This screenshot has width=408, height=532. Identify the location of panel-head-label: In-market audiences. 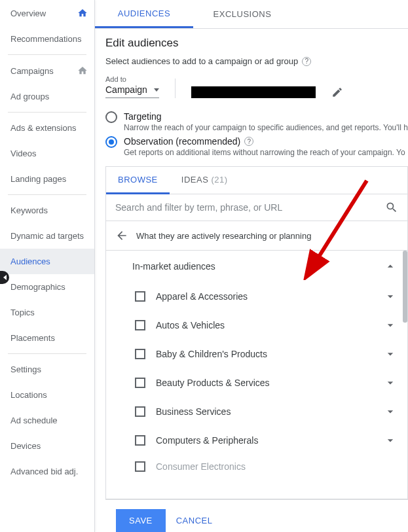
(174, 266).